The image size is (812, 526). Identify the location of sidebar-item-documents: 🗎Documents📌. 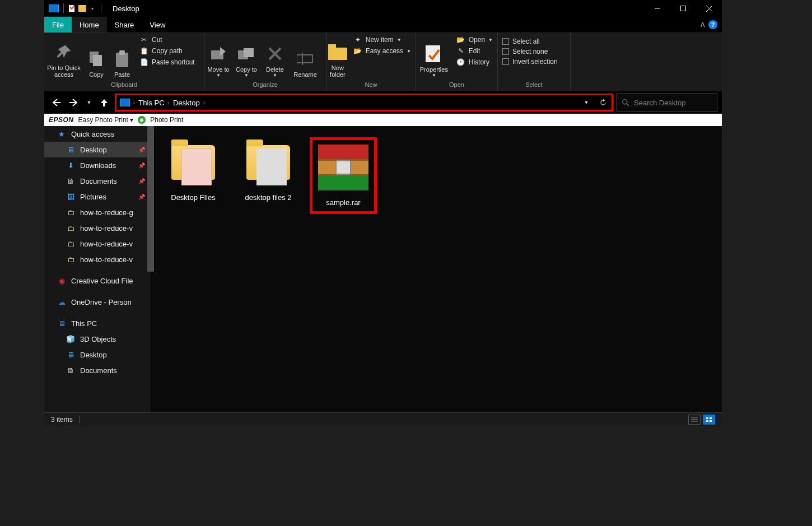
(97, 181).